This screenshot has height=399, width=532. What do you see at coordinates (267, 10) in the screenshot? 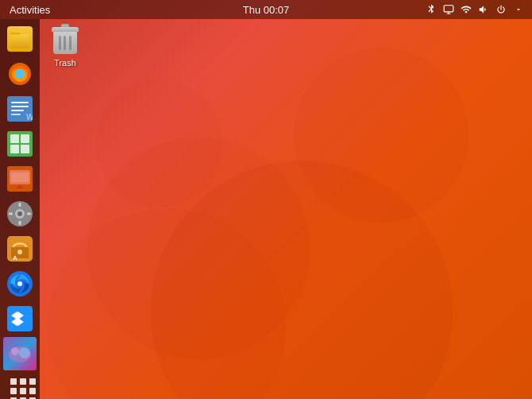
I see `clock: Thu 00:07` at bounding box center [267, 10].